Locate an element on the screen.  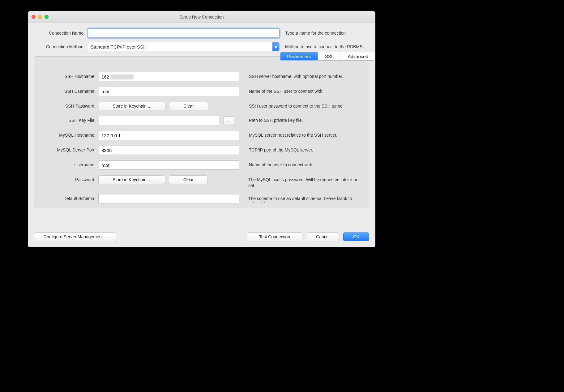
test-connection-button: Test Connection is located at coordinates (275, 237).